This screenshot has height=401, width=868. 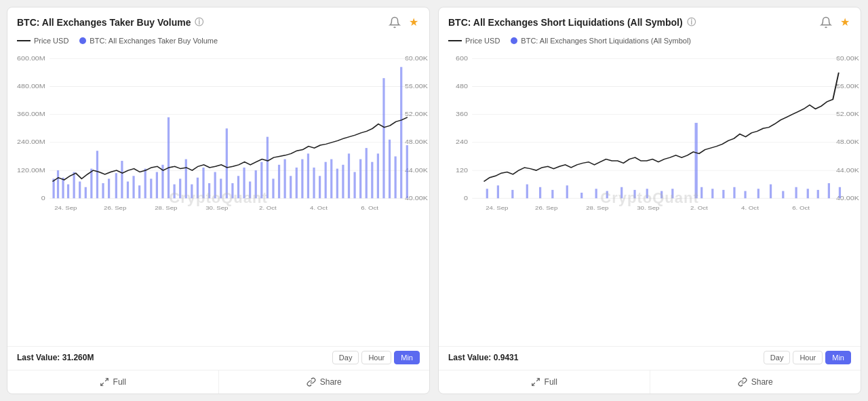 I want to click on last-value-label-2: Last Value:, so click(x=469, y=358).